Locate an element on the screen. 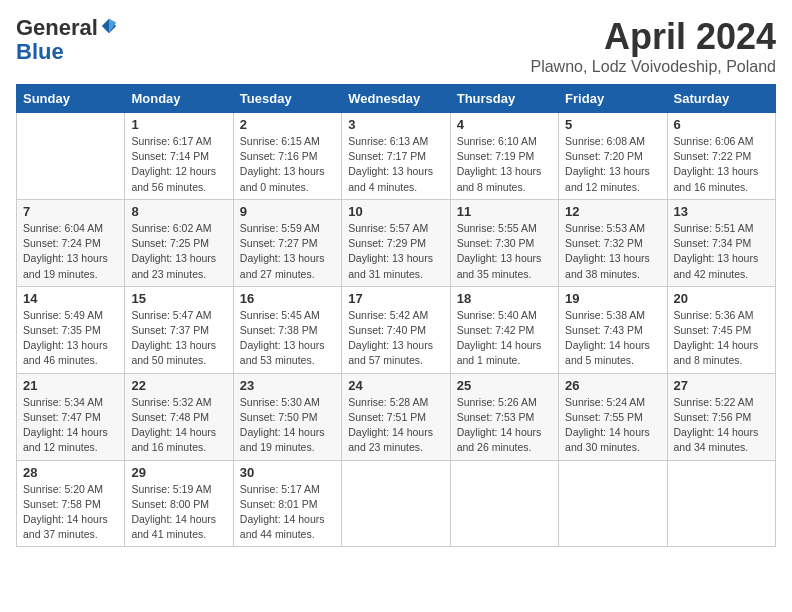 Image resolution: width=792 pixels, height=612 pixels. calendar-week-row: 1Sunrise: 6:17 AM Sunset: 7:14 PM Daylig… is located at coordinates (396, 156).